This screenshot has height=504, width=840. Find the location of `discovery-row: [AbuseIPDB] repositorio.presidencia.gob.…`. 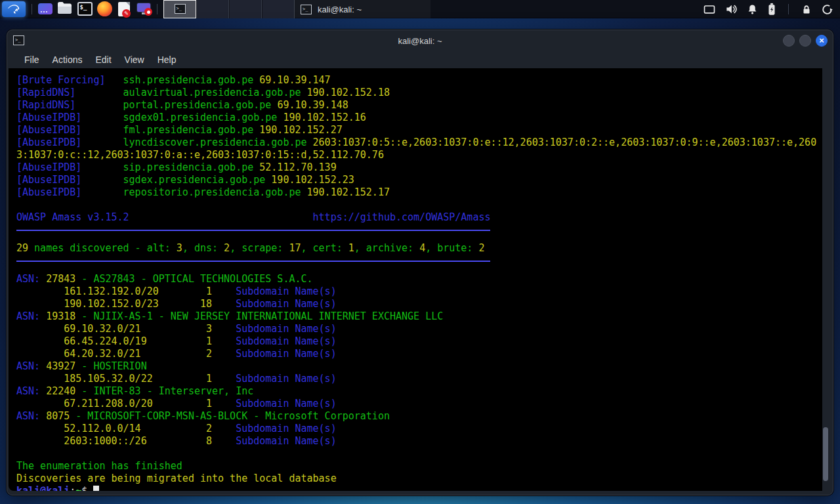

discovery-row: [AbuseIPDB] repositorio.presidencia.gob.… is located at coordinates (419, 193).